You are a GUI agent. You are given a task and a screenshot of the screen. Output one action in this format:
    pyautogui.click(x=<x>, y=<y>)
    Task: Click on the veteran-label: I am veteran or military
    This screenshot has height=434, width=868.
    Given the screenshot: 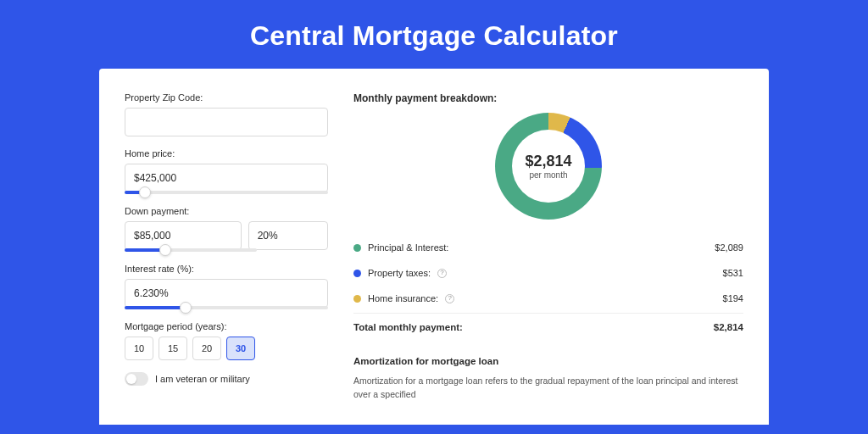 What is the action you would take?
    pyautogui.click(x=203, y=379)
    